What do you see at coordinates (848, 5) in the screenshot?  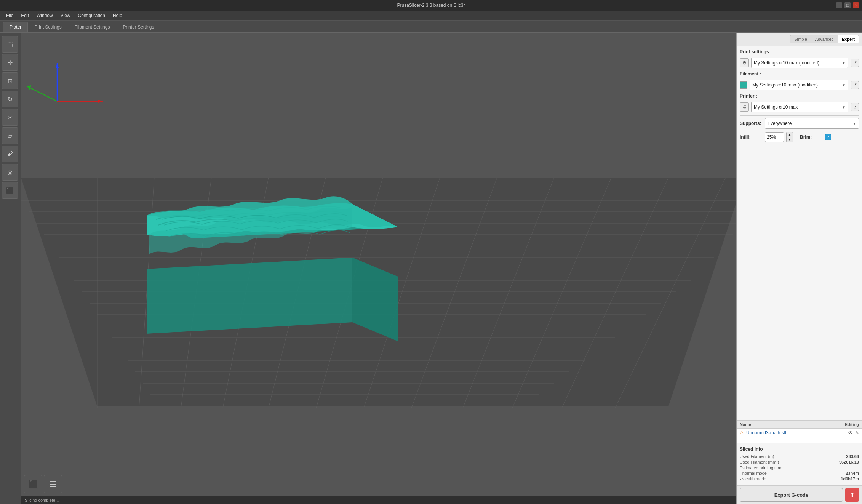 I see `maximize-button: ☐` at bounding box center [848, 5].